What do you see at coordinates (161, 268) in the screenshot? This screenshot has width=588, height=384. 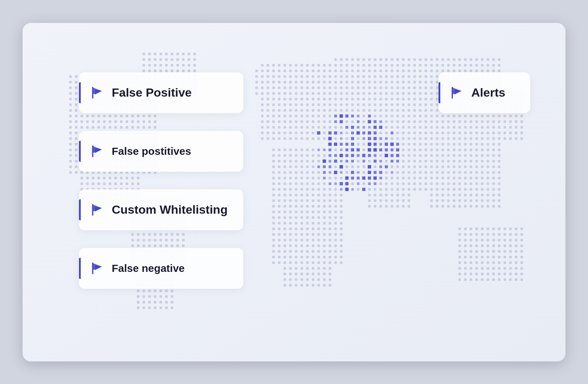 I see `false-negative-card: False negative` at bounding box center [161, 268].